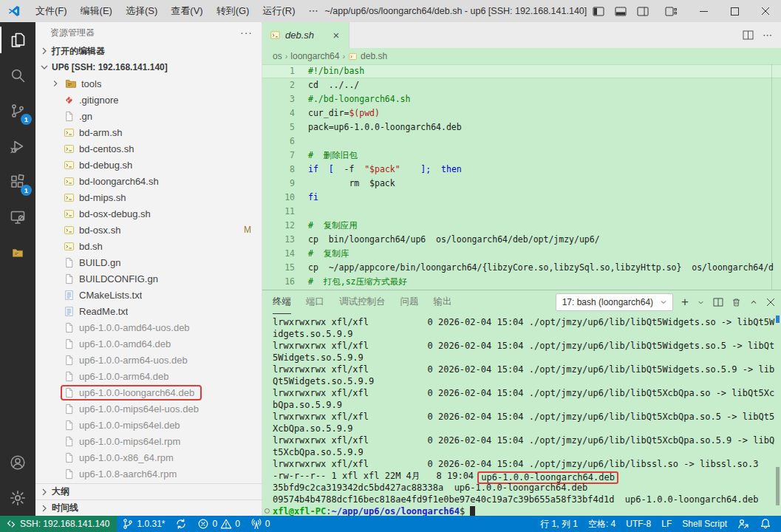 This screenshot has width=781, height=532. What do you see at coordinates (522, 211) in the screenshot?
I see `code-line: 11` at bounding box center [522, 211].